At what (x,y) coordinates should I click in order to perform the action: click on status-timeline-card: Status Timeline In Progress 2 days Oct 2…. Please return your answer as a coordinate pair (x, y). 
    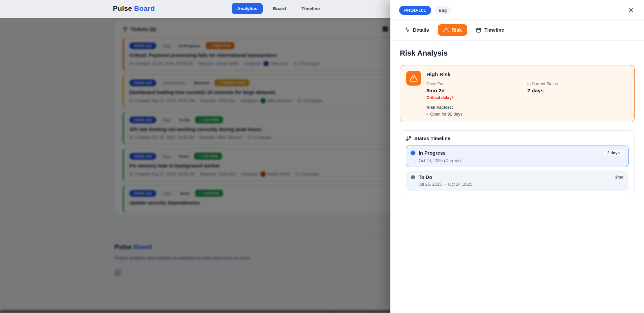
    Looking at the image, I should click on (517, 163).